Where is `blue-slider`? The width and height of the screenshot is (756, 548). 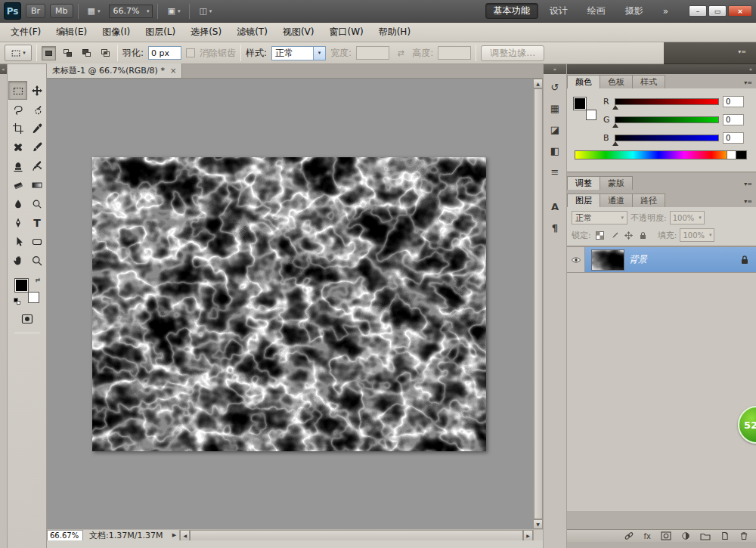
blue-slider is located at coordinates (667, 138).